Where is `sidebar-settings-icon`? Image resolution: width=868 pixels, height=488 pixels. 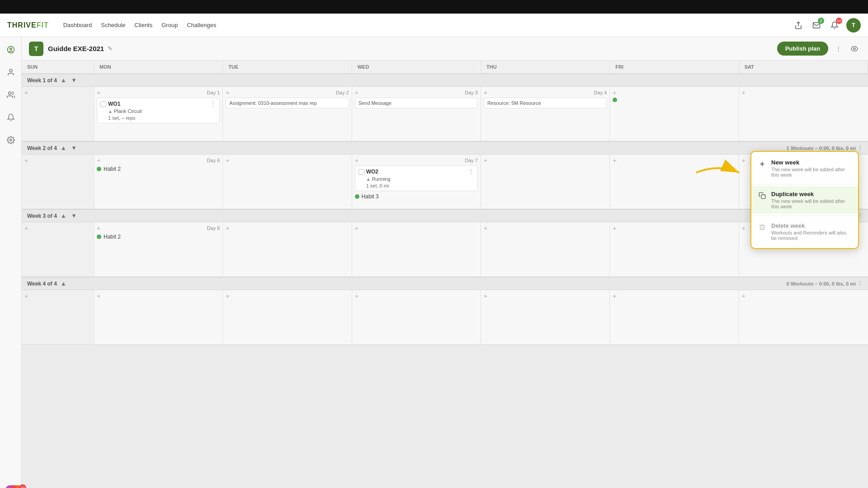 sidebar-settings-icon is located at coordinates (11, 140).